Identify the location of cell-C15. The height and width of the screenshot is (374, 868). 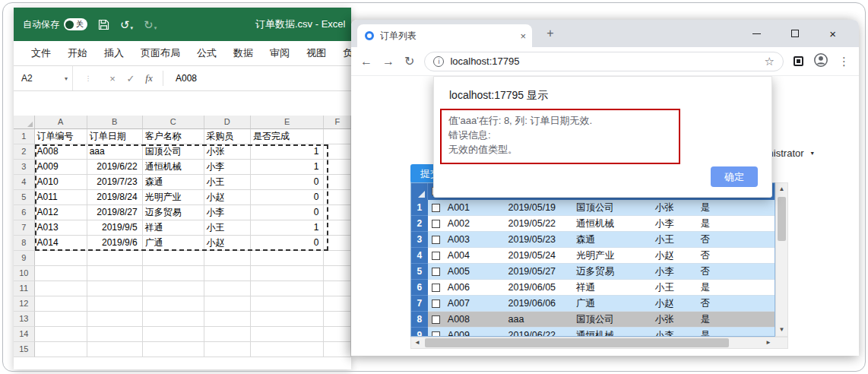
(173, 350).